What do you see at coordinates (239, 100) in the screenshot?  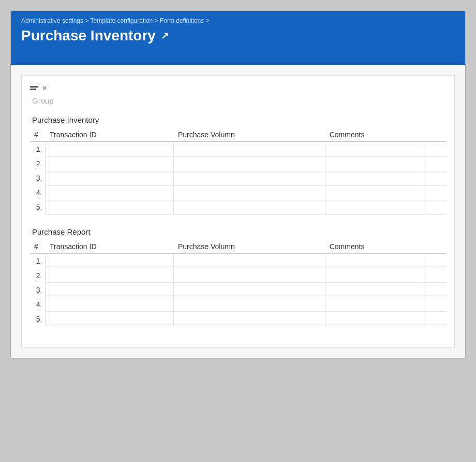 I see `group-label: Group` at bounding box center [239, 100].